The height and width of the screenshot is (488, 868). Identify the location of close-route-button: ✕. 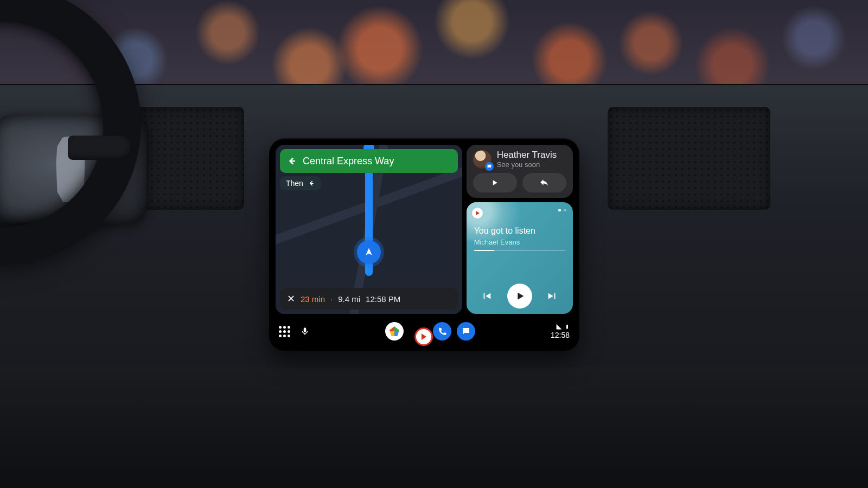
(291, 299).